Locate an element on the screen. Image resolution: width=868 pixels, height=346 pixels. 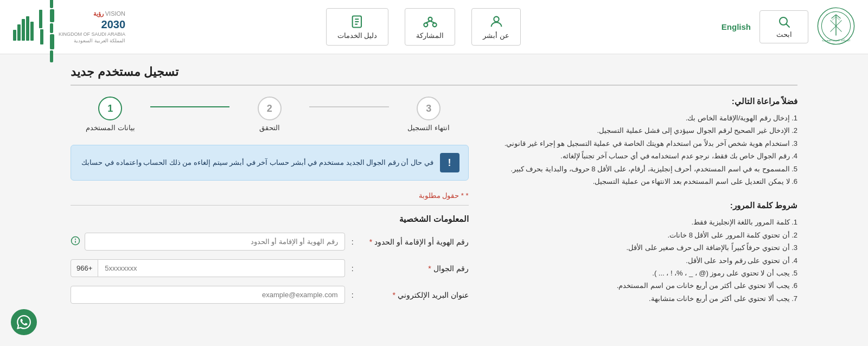
password-title: شروط كلمة المرور: is located at coordinates (641, 206).